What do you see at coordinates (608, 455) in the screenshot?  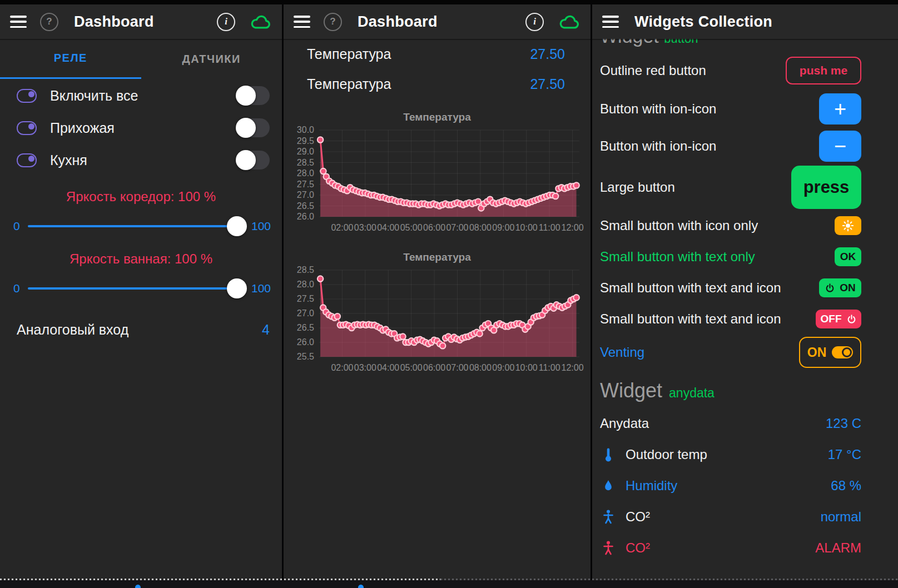 I see `thermometer-icon` at bounding box center [608, 455].